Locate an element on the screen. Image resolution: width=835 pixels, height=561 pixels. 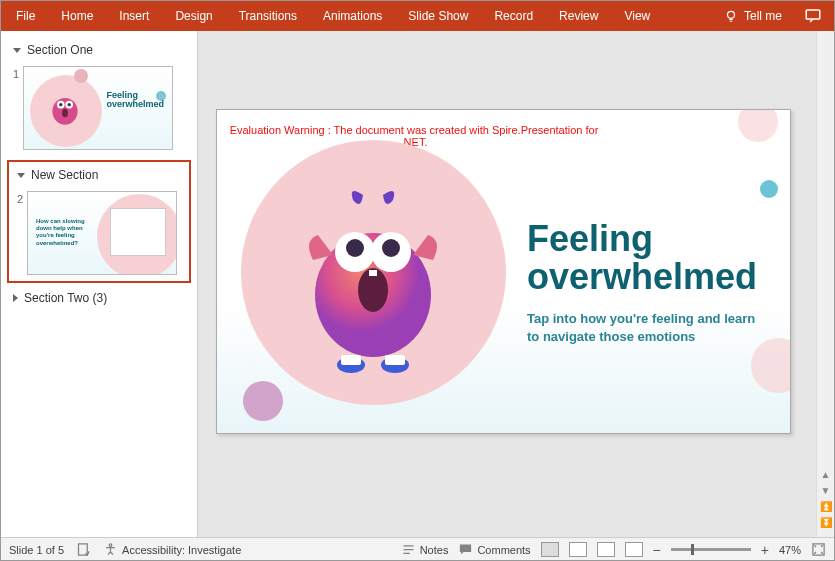
ribbon: File Home Insert Design Transitions Anim… is located at coordinates (418, 16).